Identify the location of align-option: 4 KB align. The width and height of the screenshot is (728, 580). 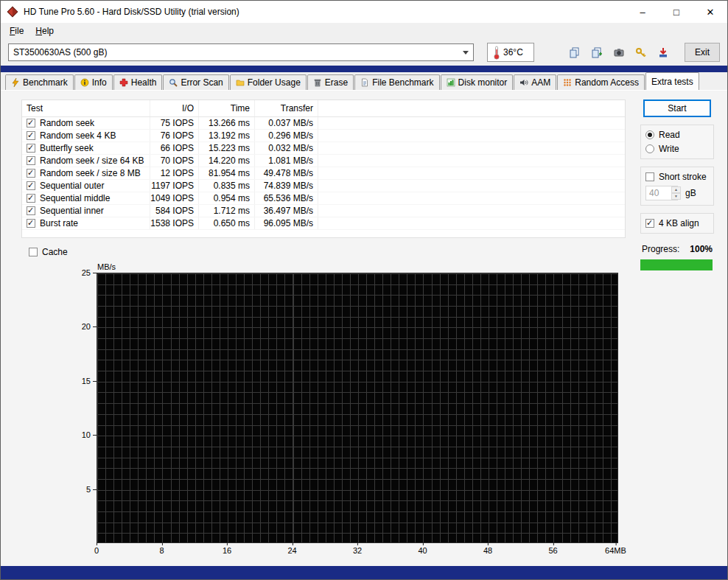
(677, 223).